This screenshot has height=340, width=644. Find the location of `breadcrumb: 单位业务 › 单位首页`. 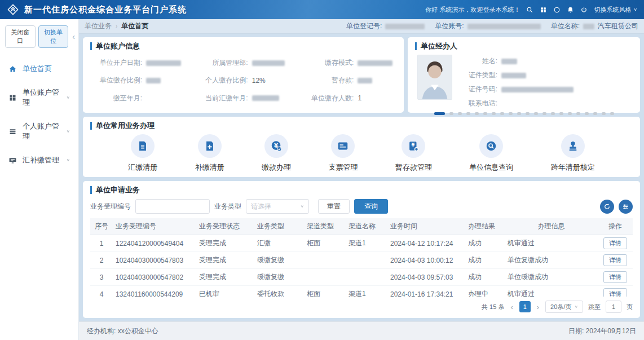

breadcrumb: 单位业务 › 单位首页 is located at coordinates (116, 26).